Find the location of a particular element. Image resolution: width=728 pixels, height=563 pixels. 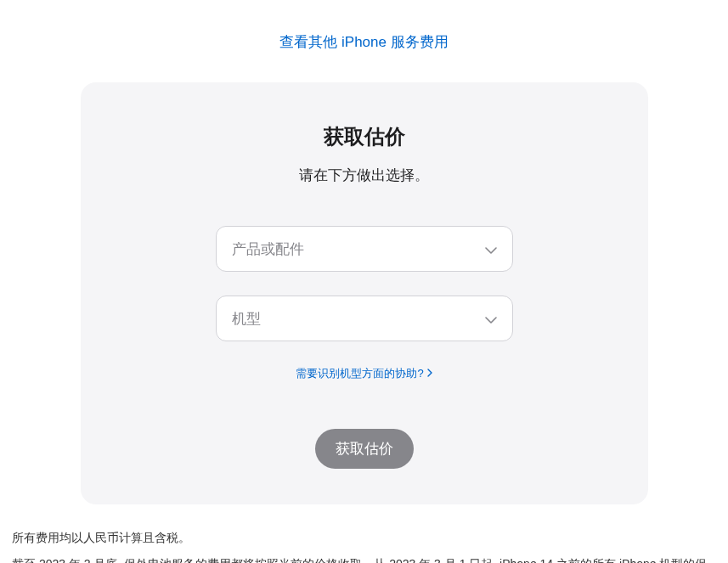

product-select: 产品或配件 is located at coordinates (364, 249).